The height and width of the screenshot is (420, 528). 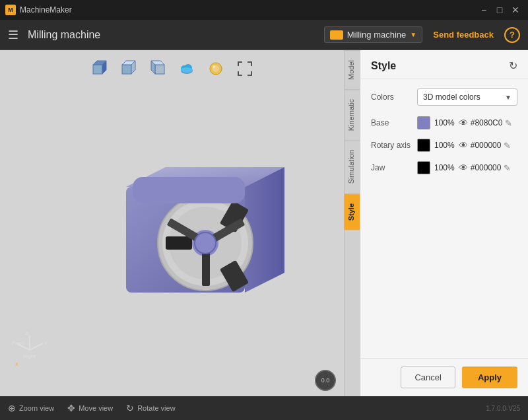 I want to click on tab-simulation: Simulation, so click(x=352, y=166).